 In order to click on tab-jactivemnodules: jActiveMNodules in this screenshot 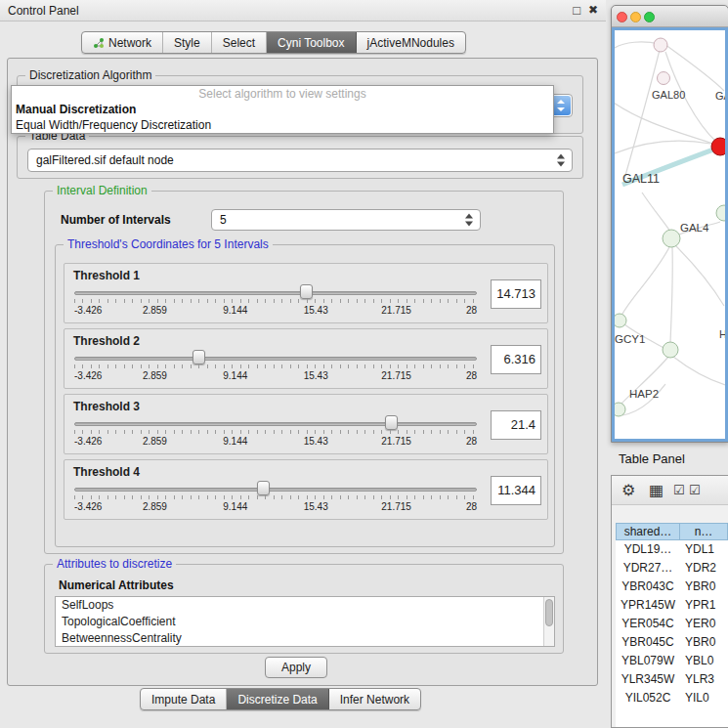, I will do `click(410, 43)`.